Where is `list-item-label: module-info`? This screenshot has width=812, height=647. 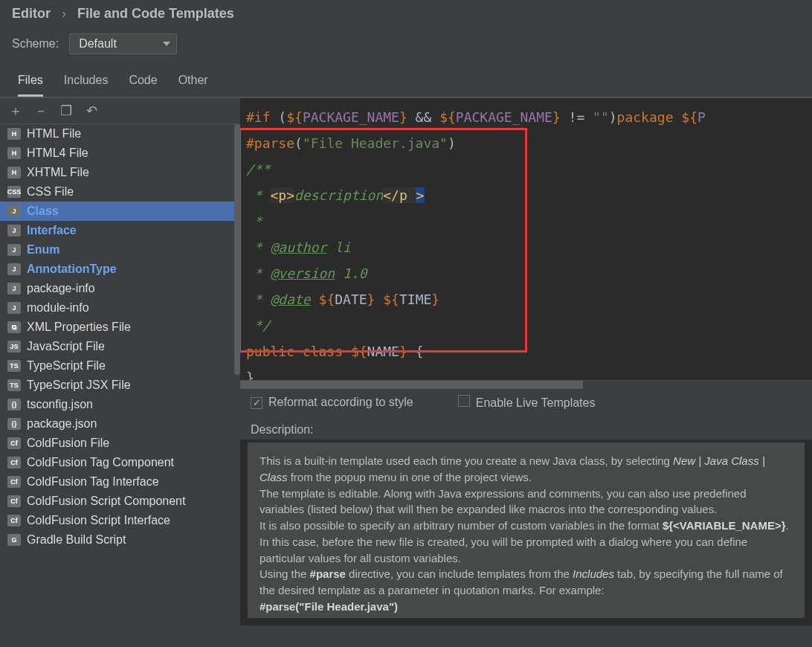
list-item-label: module-info is located at coordinates (58, 308).